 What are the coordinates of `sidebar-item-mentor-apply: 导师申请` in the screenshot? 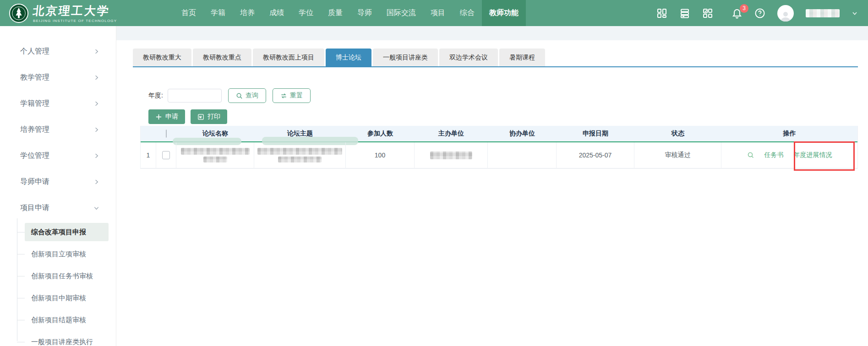 It's located at (58, 182).